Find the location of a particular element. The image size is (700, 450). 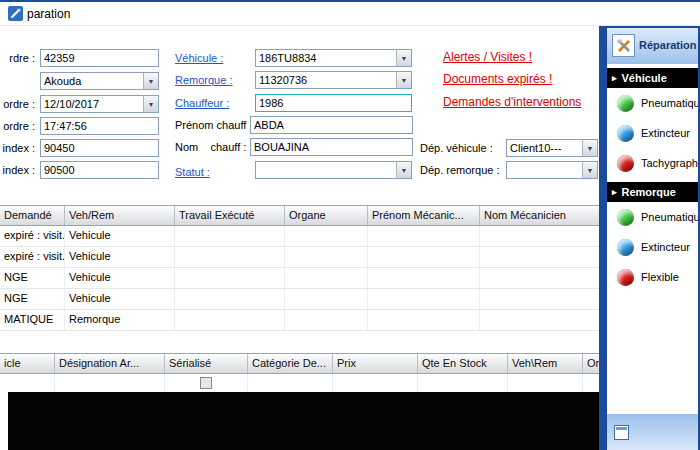

column-header: Demandé is located at coordinates (32, 216).